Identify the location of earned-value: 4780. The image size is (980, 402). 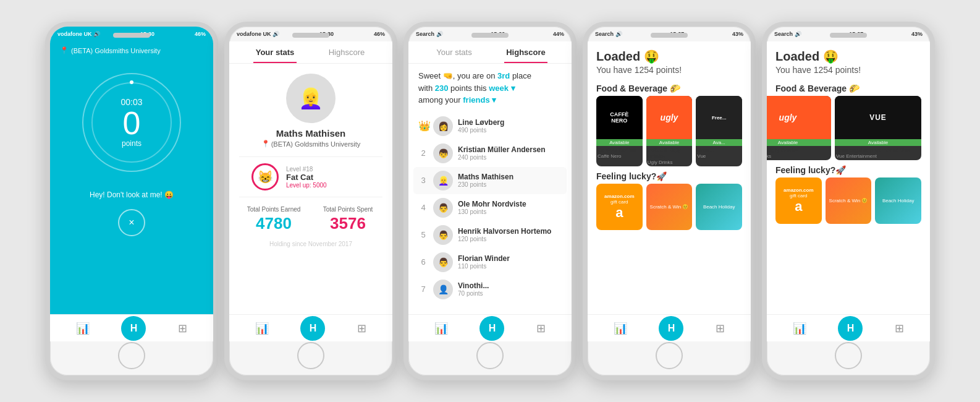
(274, 224).